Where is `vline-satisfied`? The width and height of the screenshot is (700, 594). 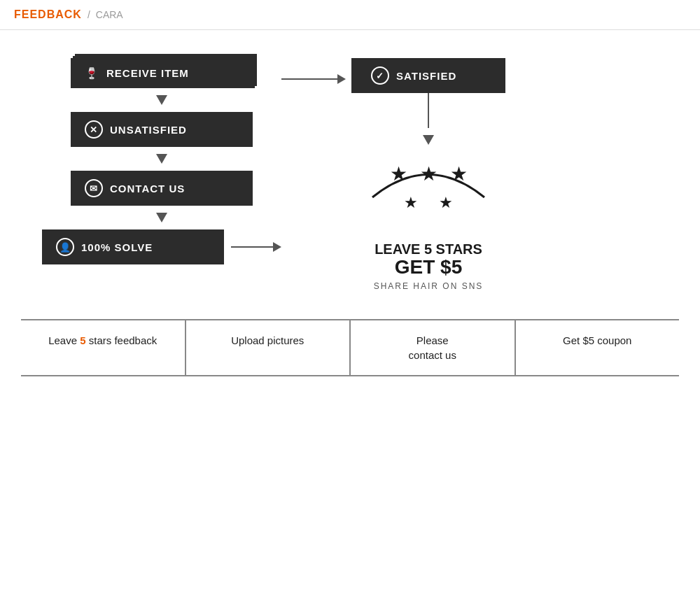 vline-satisfied is located at coordinates (428, 111).